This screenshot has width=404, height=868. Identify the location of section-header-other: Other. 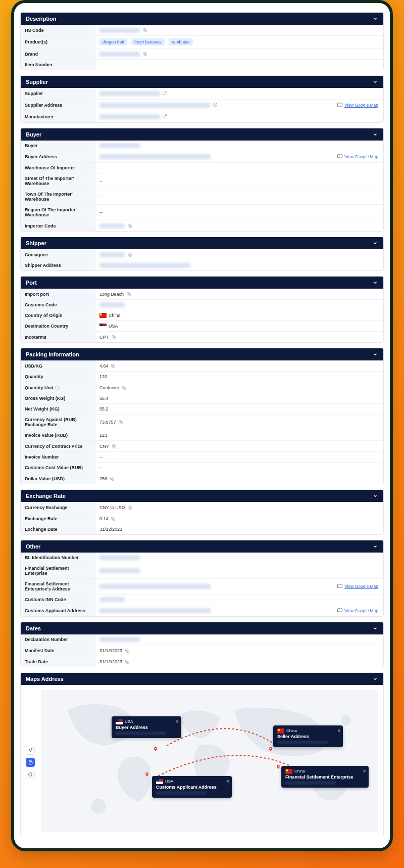
(202, 546).